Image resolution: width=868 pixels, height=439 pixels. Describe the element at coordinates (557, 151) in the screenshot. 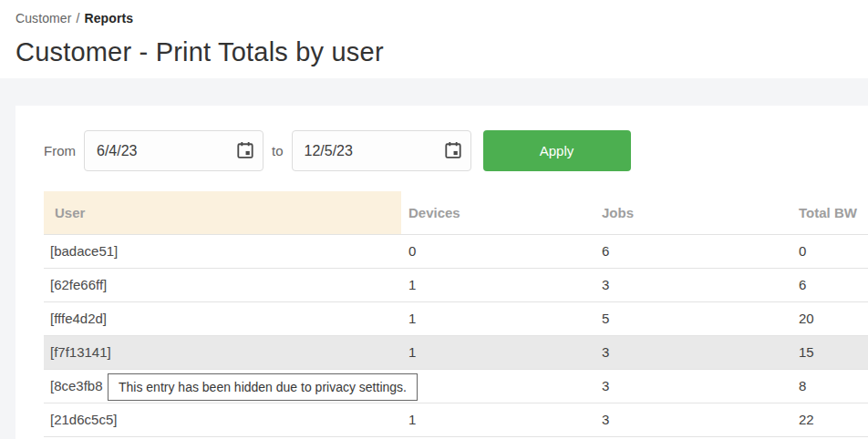

I see `apply-button: Apply` at that location.